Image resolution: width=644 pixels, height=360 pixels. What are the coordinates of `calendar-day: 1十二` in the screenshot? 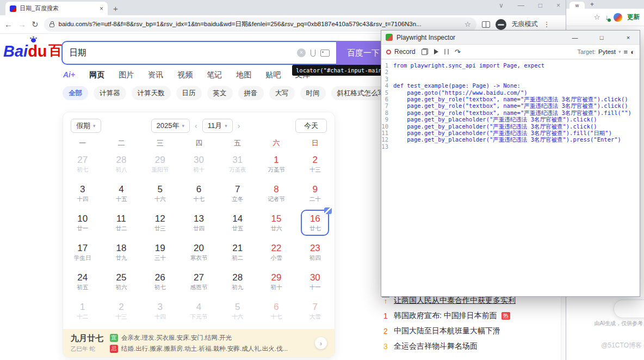 It's located at (83, 311).